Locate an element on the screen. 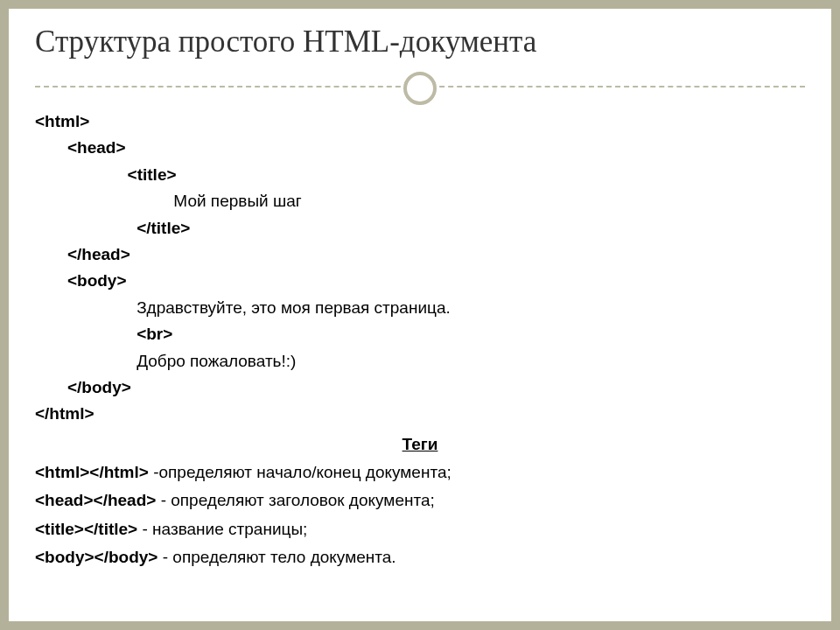 This screenshot has height=630, width=840. code-line: Здравствуйте, это моя первая страница. is located at coordinates (420, 308).